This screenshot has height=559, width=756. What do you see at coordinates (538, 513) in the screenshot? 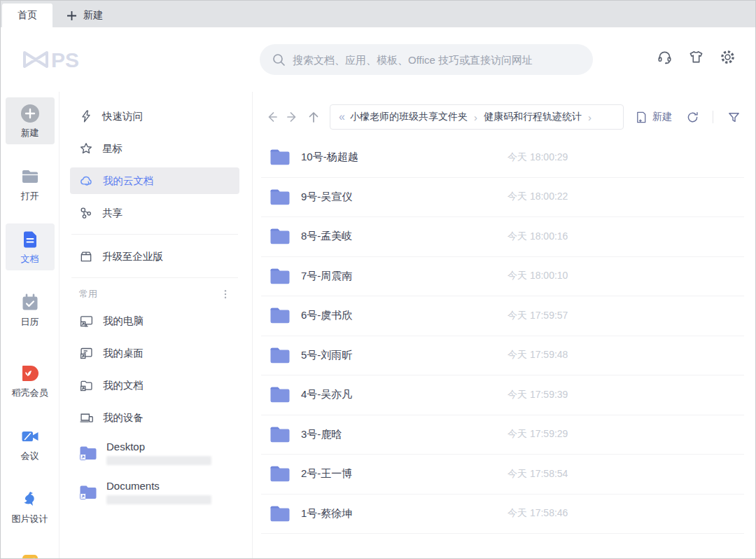
I see `file-time: 今天 17:58:46` at bounding box center [538, 513].